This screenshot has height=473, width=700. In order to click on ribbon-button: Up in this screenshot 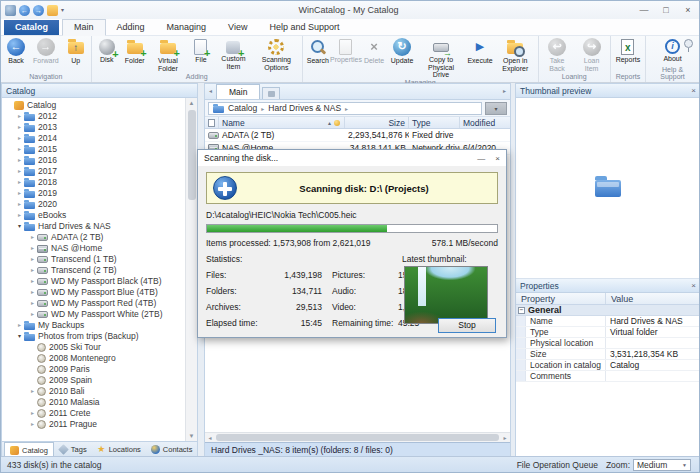, I will do `click(76, 52)`.